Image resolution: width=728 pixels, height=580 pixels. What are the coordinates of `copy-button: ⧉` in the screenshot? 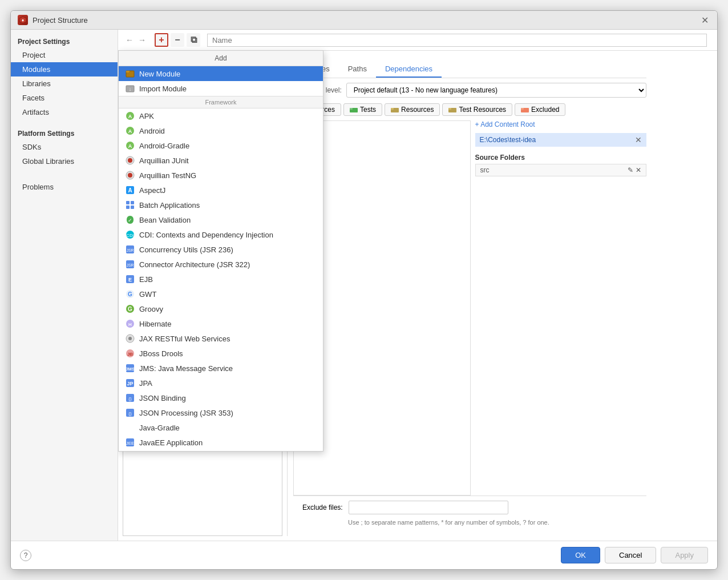 It's located at (193, 40).